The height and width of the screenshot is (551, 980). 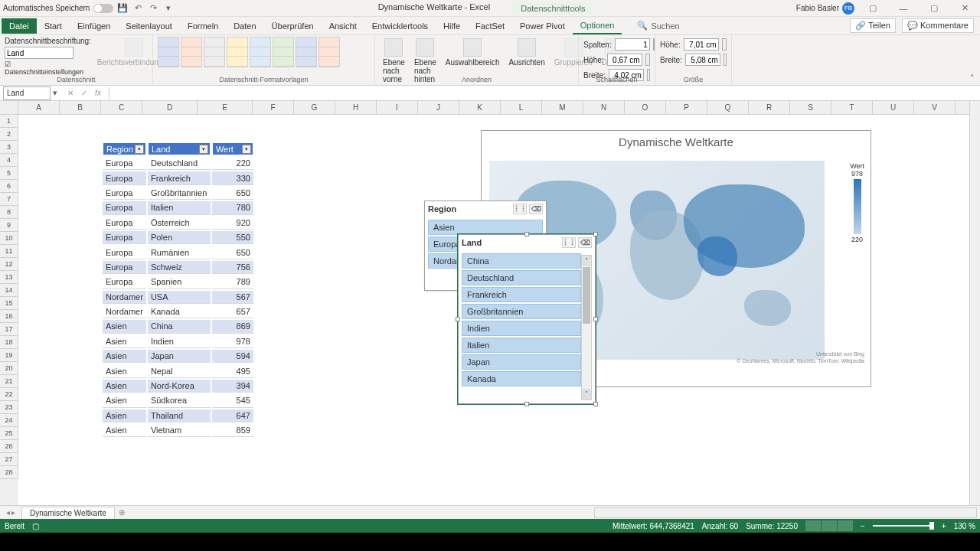 I want to click on row-header: 24, so click(x=9, y=421).